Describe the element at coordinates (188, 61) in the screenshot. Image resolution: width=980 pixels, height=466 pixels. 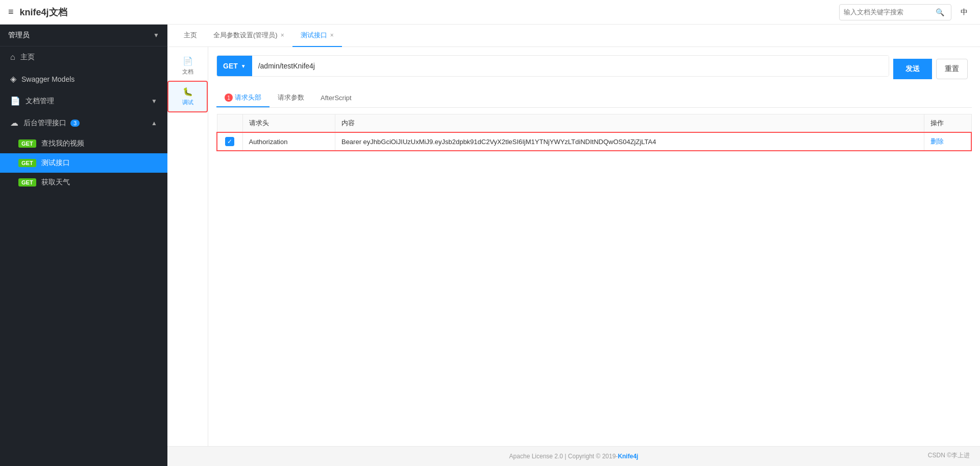
I see `doc-icon: 📄` at that location.